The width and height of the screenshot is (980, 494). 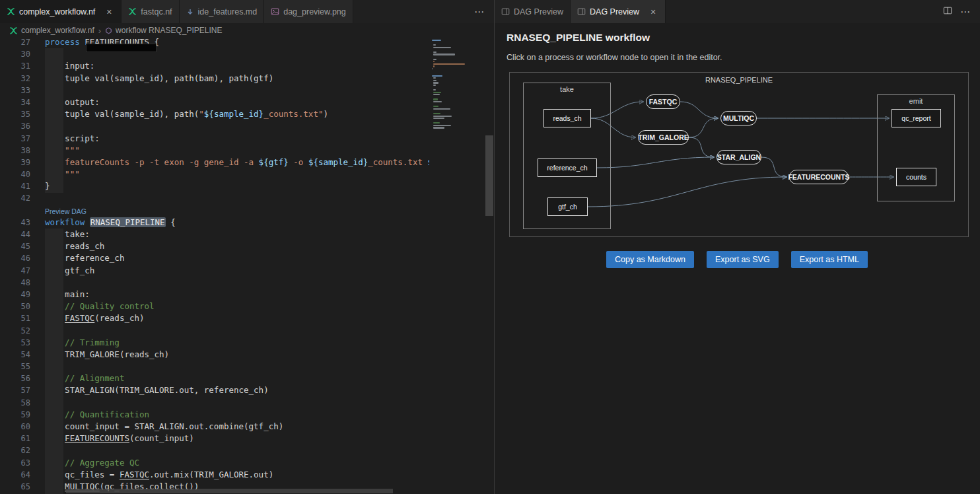 I want to click on minimap, so click(x=457, y=265).